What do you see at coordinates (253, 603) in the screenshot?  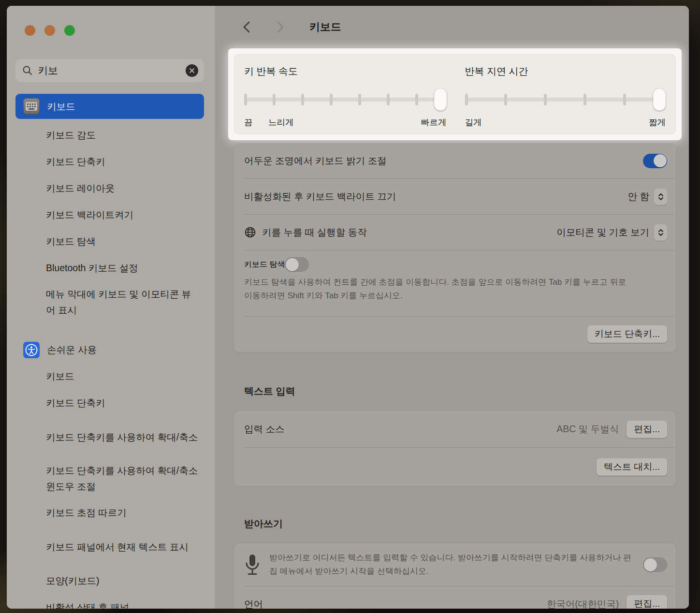 I see `row-label: 언어` at bounding box center [253, 603].